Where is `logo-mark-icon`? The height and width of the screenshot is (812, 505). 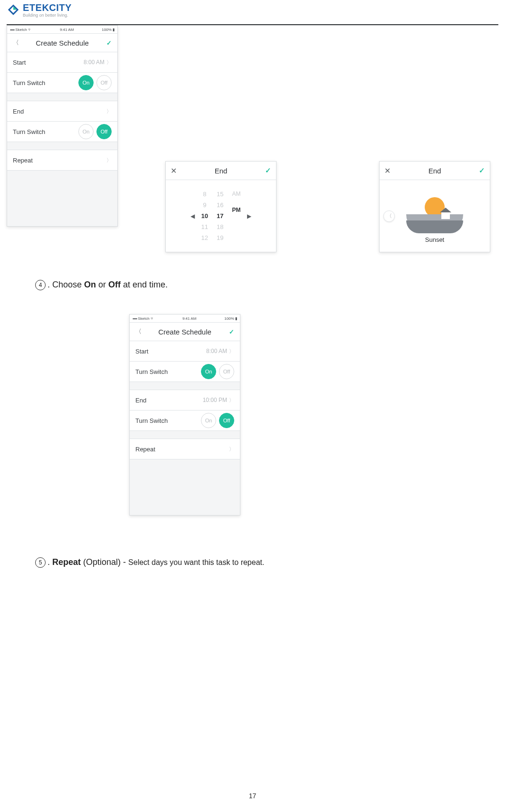
logo-mark-icon is located at coordinates (13, 10).